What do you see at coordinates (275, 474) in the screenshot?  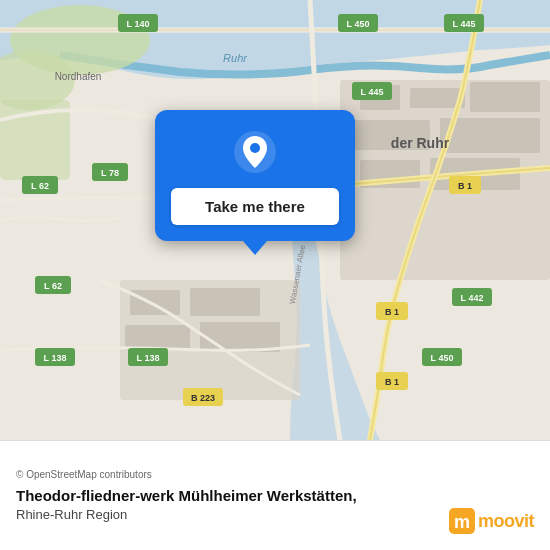 I see `copyright-text: © OpenStreetMap contributors` at bounding box center [275, 474].